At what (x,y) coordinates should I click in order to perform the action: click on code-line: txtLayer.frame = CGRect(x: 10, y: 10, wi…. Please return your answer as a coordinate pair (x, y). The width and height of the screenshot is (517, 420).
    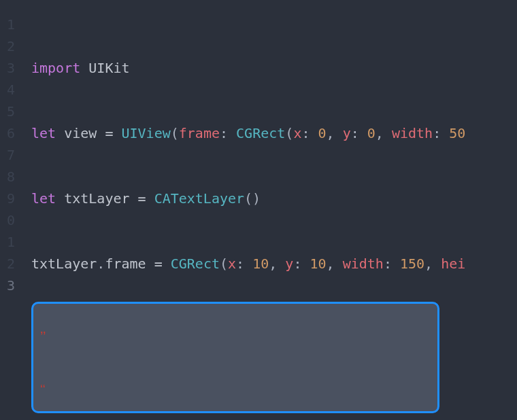
    Looking at the image, I should click on (274, 264).